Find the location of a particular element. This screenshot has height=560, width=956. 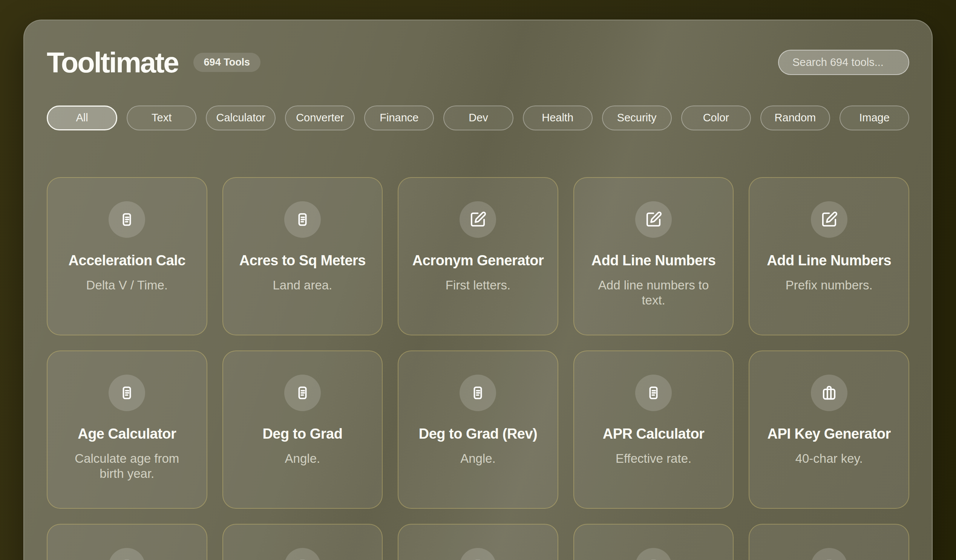

search-input is located at coordinates (844, 62).